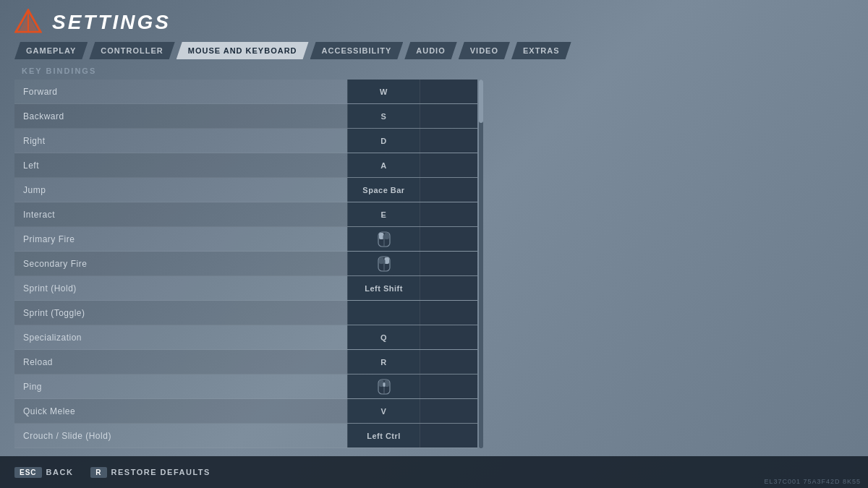 The width and height of the screenshot is (868, 488). What do you see at coordinates (485, 51) in the screenshot?
I see `tab-video: VIDEO` at bounding box center [485, 51].